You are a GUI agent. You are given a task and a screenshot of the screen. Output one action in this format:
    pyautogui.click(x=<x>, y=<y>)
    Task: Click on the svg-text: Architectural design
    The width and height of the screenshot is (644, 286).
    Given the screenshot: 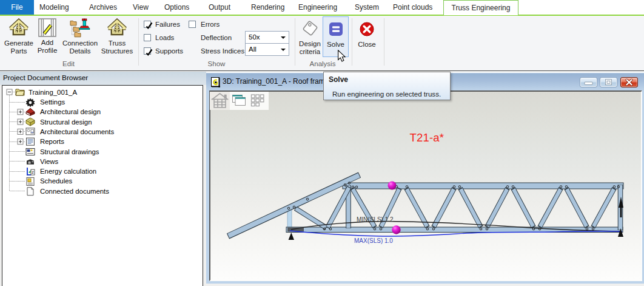 What is the action you would take?
    pyautogui.click(x=70, y=112)
    